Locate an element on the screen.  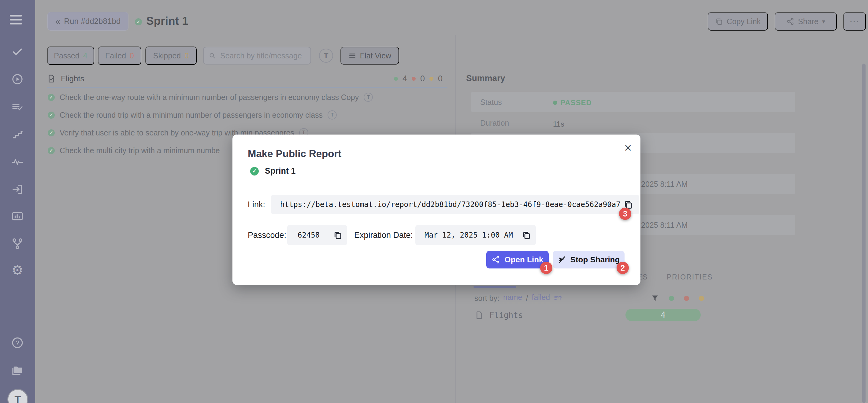
search-icon is located at coordinates (212, 56).